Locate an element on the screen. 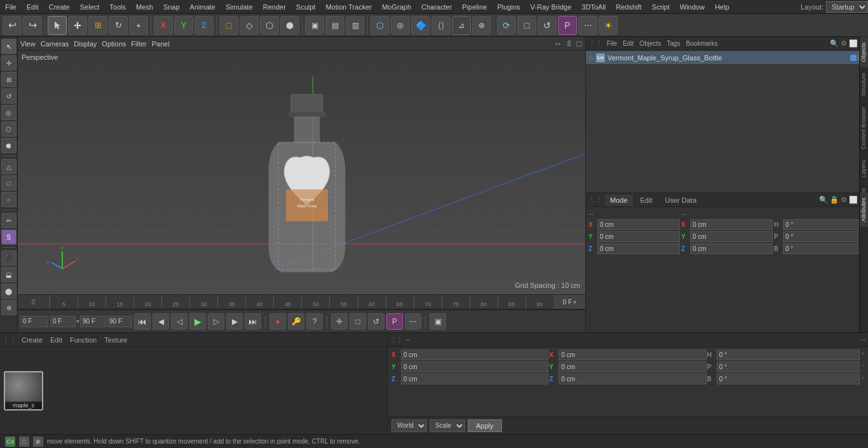 This screenshot has height=448, width=868. menu-vray: V-Ray Bridge is located at coordinates (552, 7).